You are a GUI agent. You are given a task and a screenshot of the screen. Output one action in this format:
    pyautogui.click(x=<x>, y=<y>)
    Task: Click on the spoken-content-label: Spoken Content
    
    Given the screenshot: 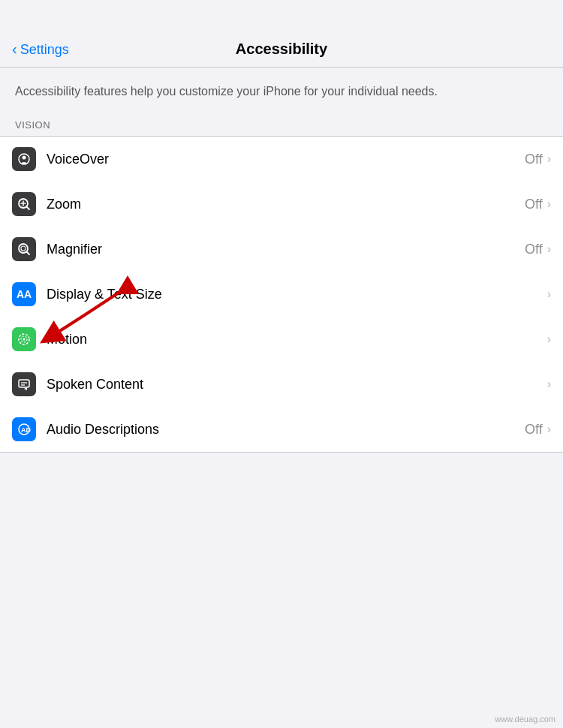 What is the action you would take?
    pyautogui.click(x=294, y=384)
    